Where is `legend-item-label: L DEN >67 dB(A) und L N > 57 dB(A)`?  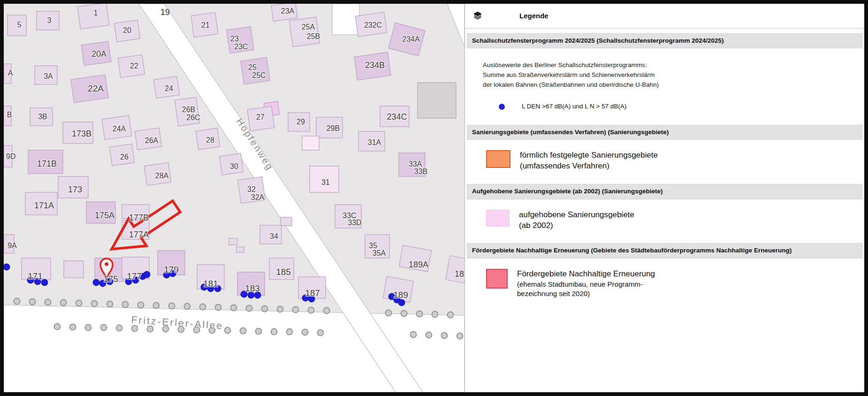
legend-item-label: L DEN >67 dB(A) und L N > 57 dB(A) is located at coordinates (574, 107).